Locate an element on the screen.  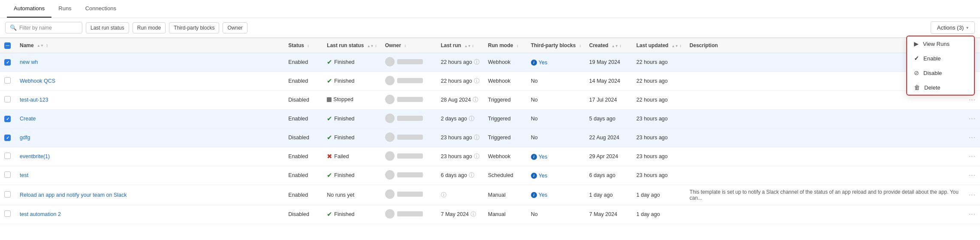
row-name: eventbrite(1) is located at coordinates (150, 156).